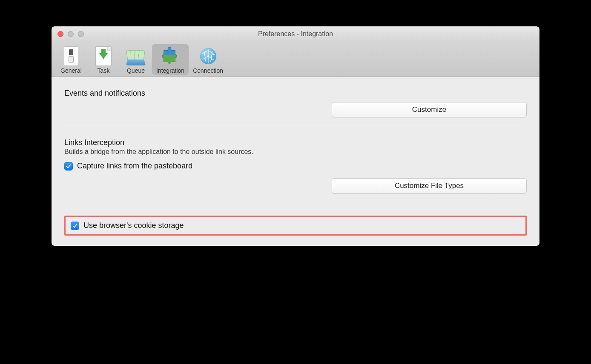  Describe the element at coordinates (296, 34) in the screenshot. I see `titlebar: Preferences - Integration` at that location.